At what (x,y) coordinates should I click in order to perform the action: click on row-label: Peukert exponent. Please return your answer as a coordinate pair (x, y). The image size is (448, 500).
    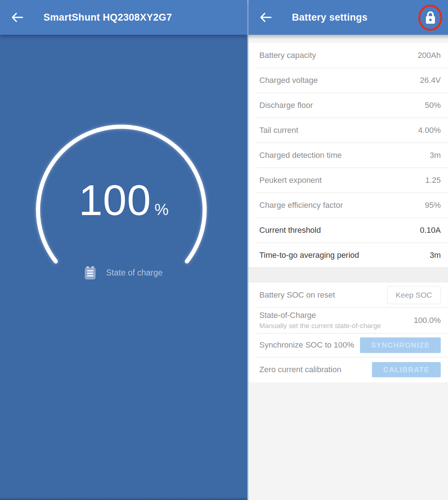
    Looking at the image, I should click on (290, 180).